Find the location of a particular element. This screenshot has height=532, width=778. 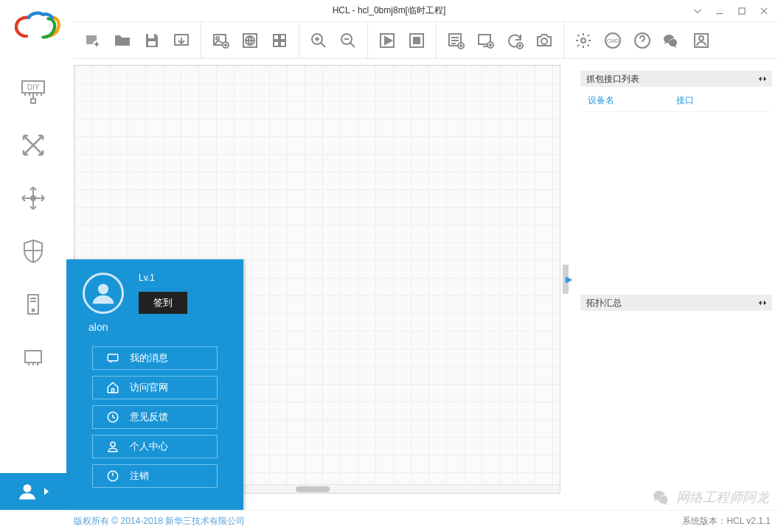

help-icon is located at coordinates (642, 41).